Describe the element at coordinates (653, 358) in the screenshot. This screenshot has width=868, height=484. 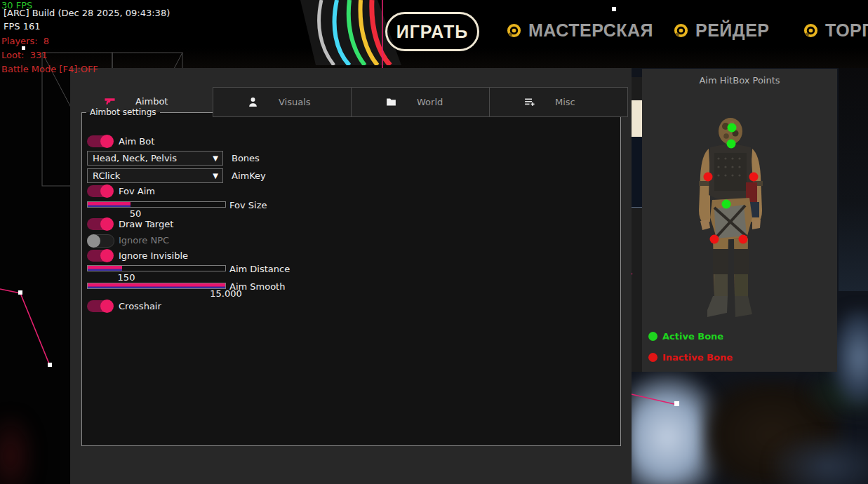
I see `inactive-bone-dot` at that location.